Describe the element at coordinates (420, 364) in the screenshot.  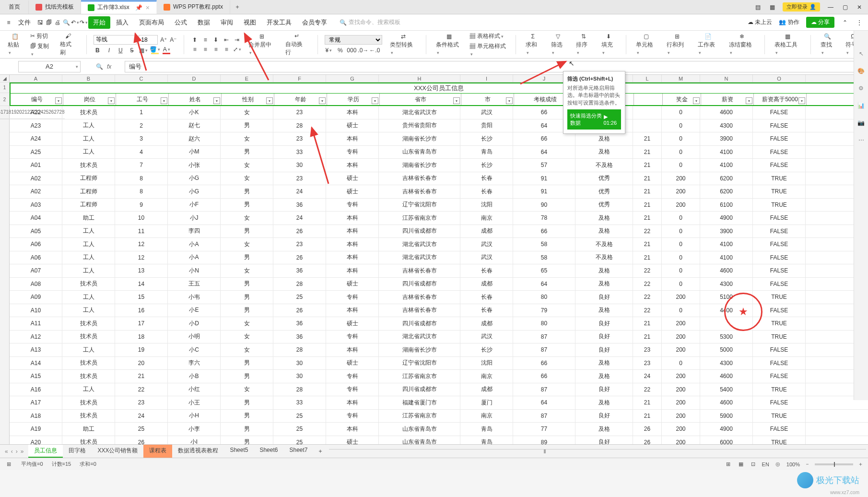
I see `cell: 辽宁省沈阳市` at that location.